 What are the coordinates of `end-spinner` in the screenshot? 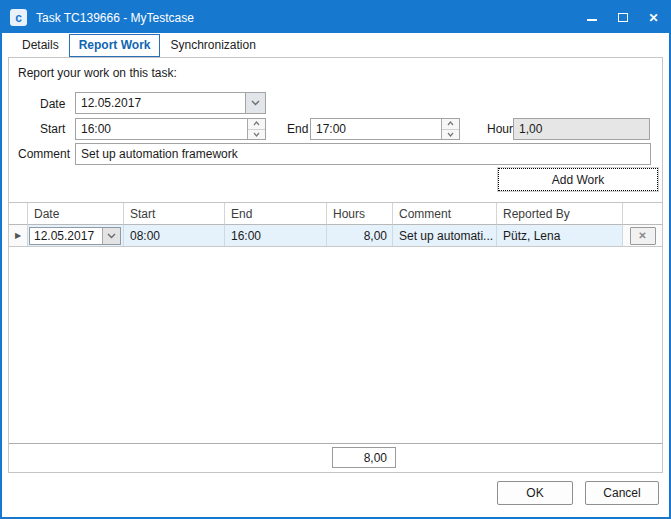 It's located at (450, 129).